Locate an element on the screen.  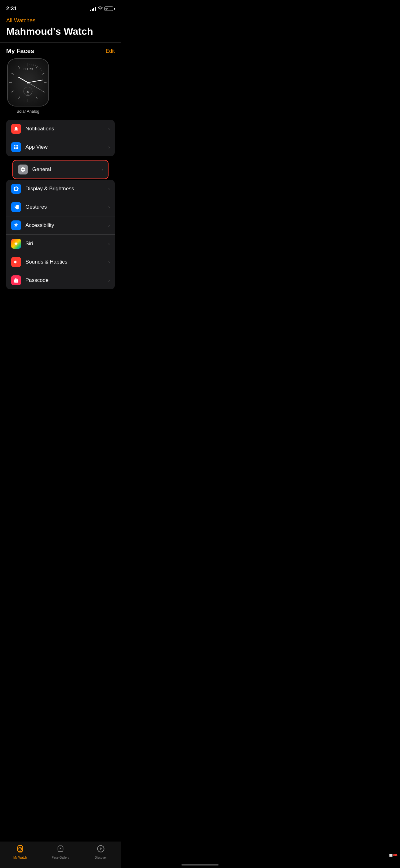
gestures-icon is located at coordinates (16, 207).